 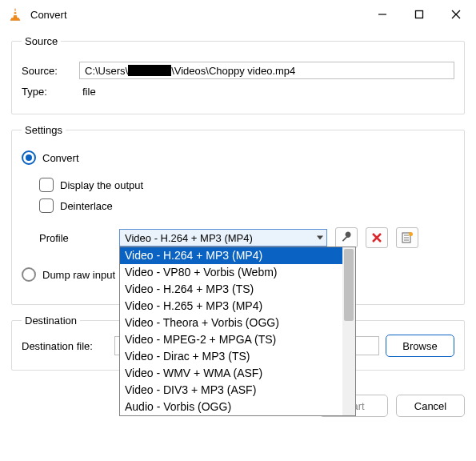 I want to click on profile-combo-box: Video - H.264 + MP3 (MP4), so click(x=223, y=238).